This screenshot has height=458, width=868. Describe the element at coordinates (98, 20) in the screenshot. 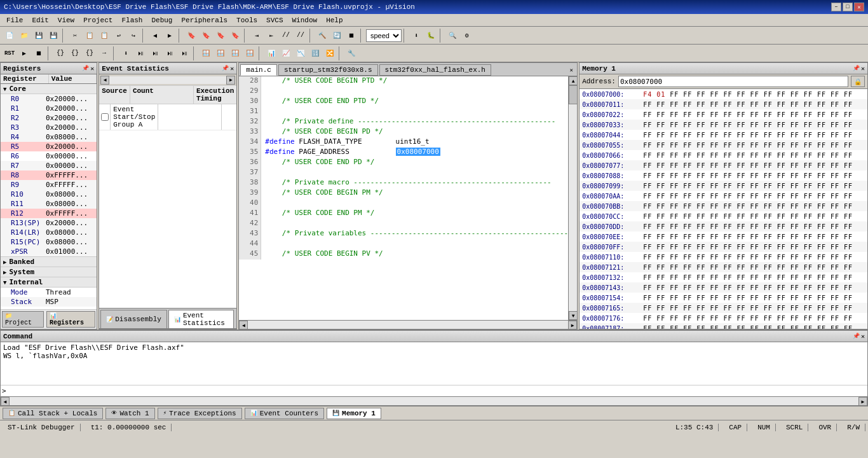

I see `menu-project: Project` at that location.